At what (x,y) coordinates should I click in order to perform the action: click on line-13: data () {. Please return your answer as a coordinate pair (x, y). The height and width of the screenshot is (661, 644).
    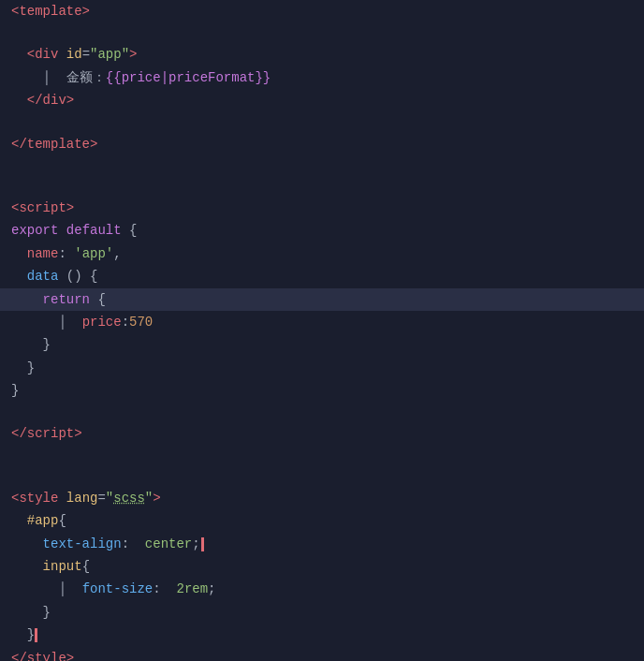
    Looking at the image, I should click on (322, 276).